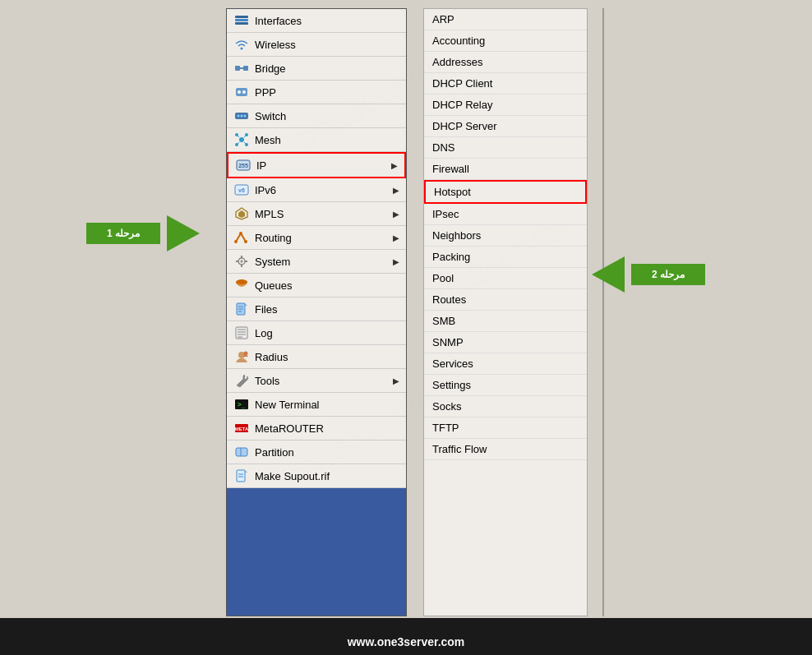  I want to click on submenu-item-smb: SMB, so click(505, 321).